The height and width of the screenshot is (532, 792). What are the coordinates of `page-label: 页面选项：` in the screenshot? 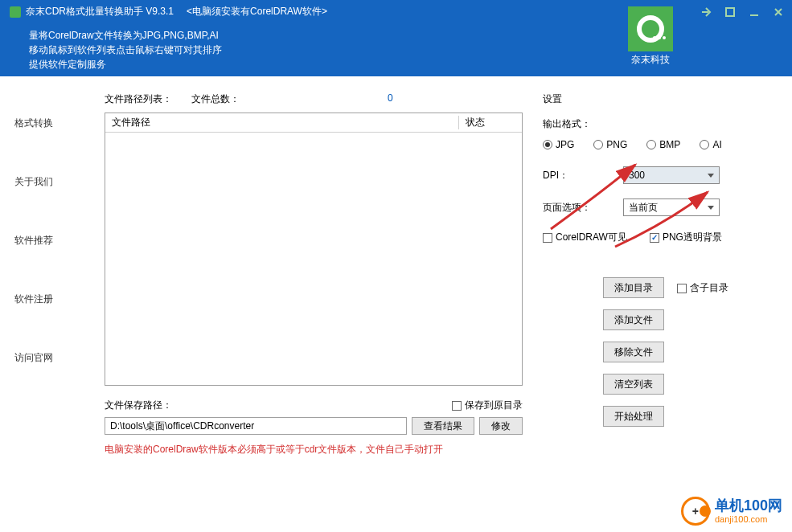 It's located at (567, 207).